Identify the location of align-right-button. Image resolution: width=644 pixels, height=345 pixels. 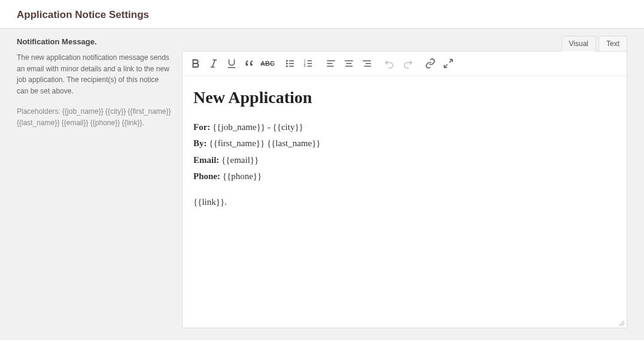
(367, 63).